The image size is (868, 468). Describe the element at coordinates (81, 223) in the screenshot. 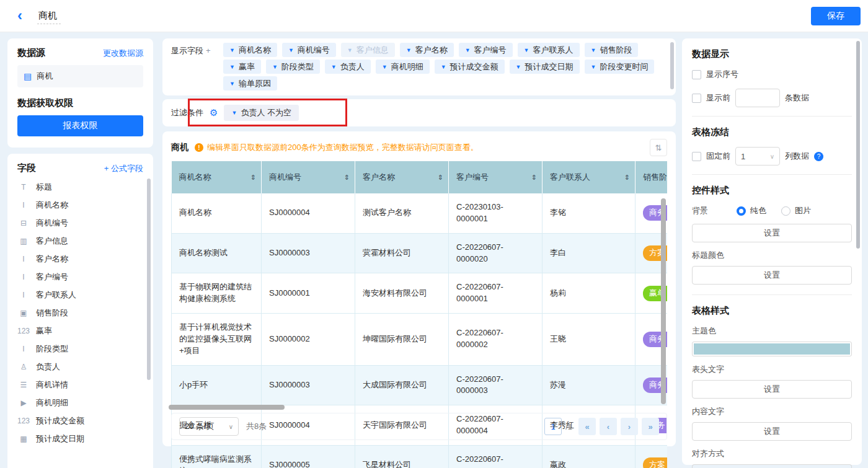

I see `field-item-opportunity-code: ⊟商机编号` at that location.